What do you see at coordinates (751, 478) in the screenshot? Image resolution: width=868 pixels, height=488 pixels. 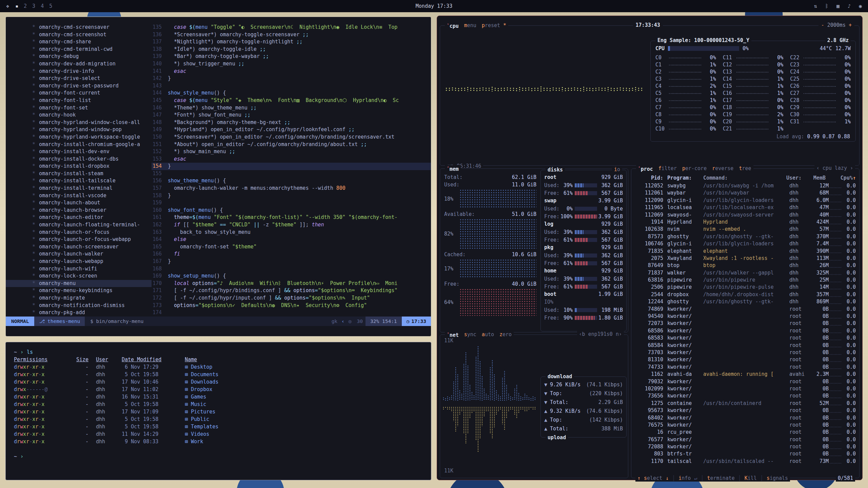 I see `kill-hint: Kill` at bounding box center [751, 478].